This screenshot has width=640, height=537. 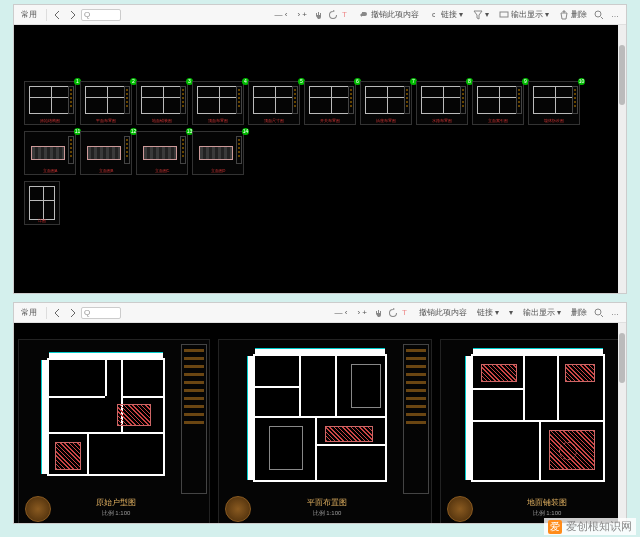 I want to click on sheet-thumb: 平面布置图2, so click(x=106, y=103).